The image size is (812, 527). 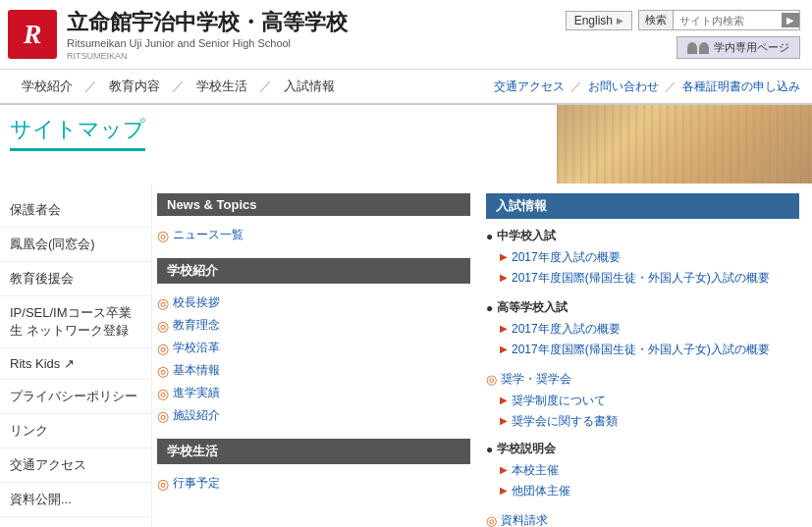 I want to click on tri-icon-is1: ▶, so click(x=504, y=469).